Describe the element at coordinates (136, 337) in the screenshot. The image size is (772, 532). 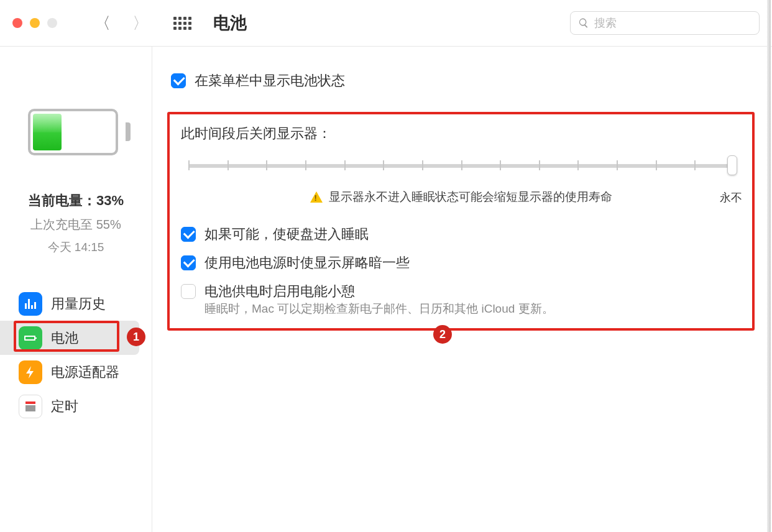
I see `annotation-badge-1: 1` at that location.